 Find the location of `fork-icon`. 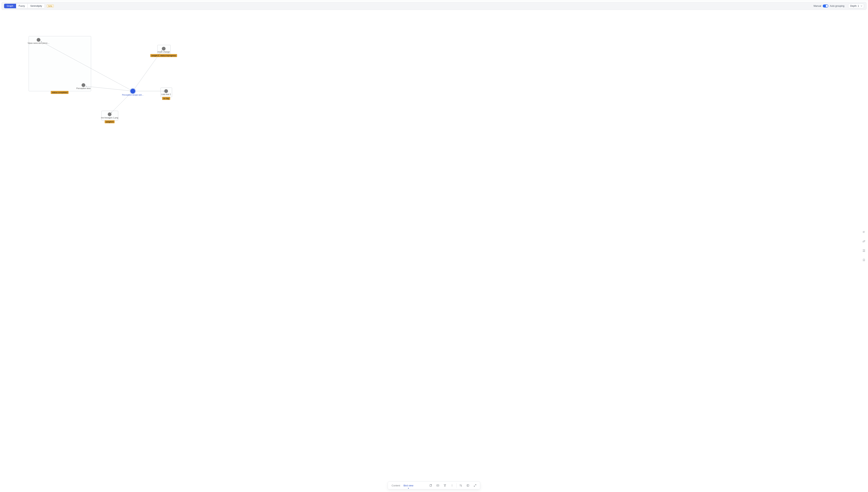

fork-icon is located at coordinates (445, 485).